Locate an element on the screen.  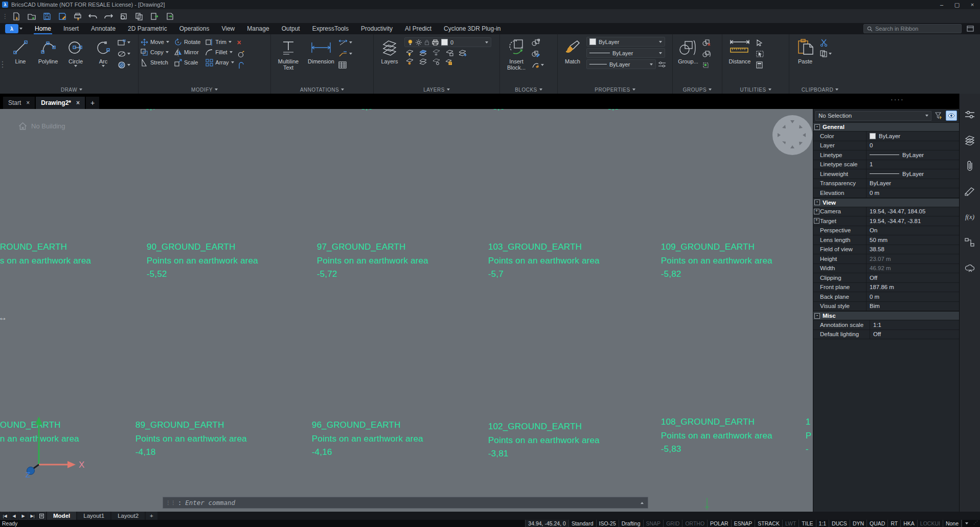
close-drawing2-tab-icon: × is located at coordinates (78, 103).